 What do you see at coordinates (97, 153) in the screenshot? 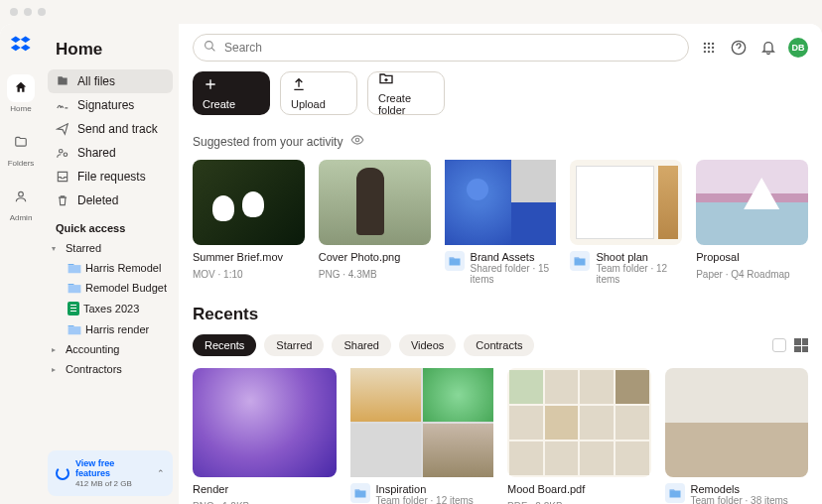
I see `nav-label: Shared` at bounding box center [97, 153].